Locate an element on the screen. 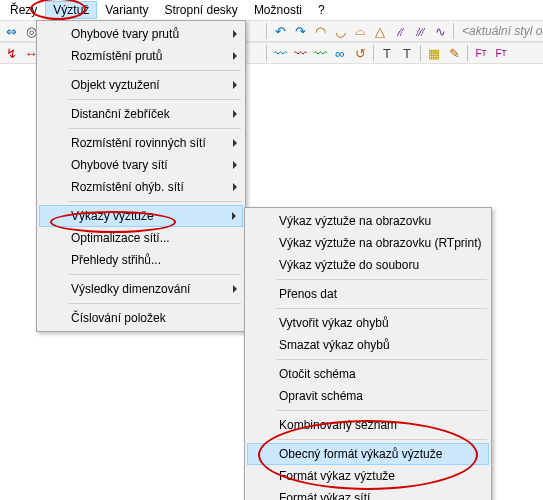 The height and width of the screenshot is (500, 543). submenu-item-label: Výkaz výztuže na obrazovku is located at coordinates (355, 221).